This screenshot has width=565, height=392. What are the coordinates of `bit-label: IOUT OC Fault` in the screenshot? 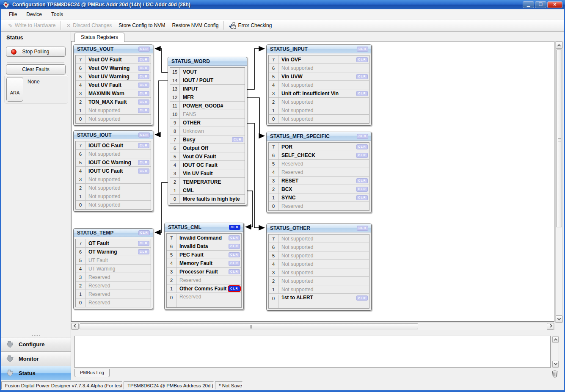 It's located at (112, 146).